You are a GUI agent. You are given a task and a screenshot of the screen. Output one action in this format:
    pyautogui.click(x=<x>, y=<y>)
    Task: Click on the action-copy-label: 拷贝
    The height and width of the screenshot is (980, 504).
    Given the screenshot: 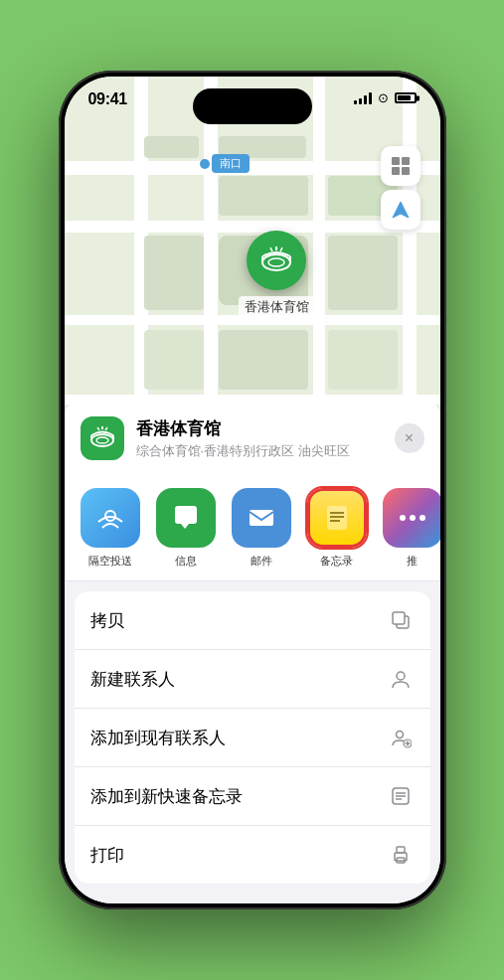 What is the action you would take?
    pyautogui.click(x=107, y=620)
    